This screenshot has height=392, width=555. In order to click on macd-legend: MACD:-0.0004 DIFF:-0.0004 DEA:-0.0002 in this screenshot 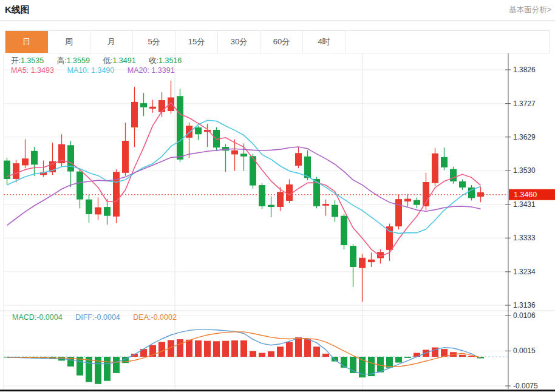, I will do `click(100, 317)`.